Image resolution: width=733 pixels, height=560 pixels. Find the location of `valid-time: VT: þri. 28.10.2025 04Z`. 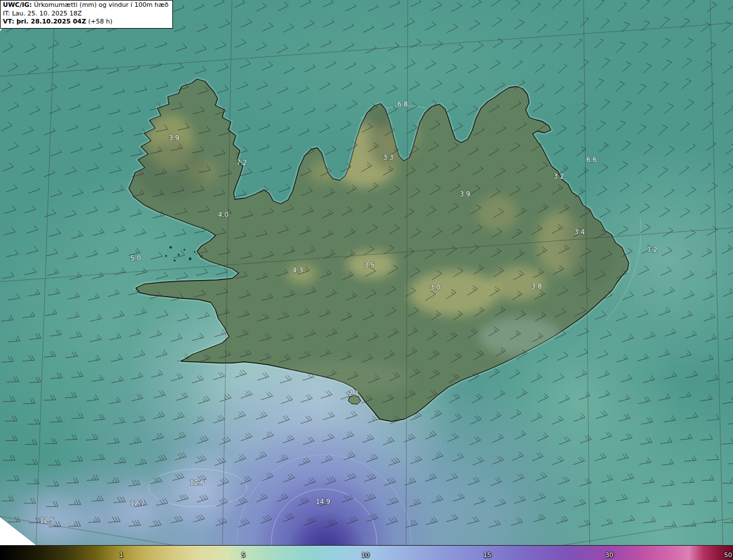

valid-time: VT: þri. 28.10.2025 04Z is located at coordinates (45, 22).